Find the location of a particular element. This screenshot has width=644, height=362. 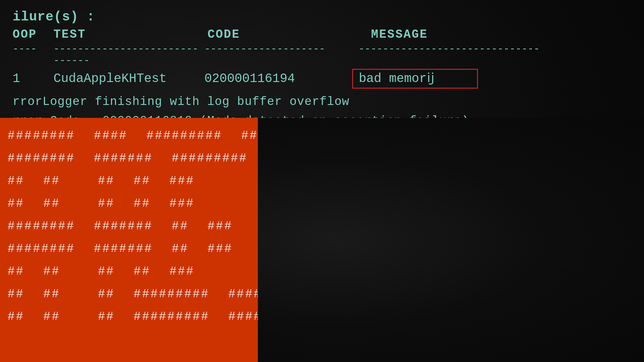

col-code-header: CODE is located at coordinates (277, 35).